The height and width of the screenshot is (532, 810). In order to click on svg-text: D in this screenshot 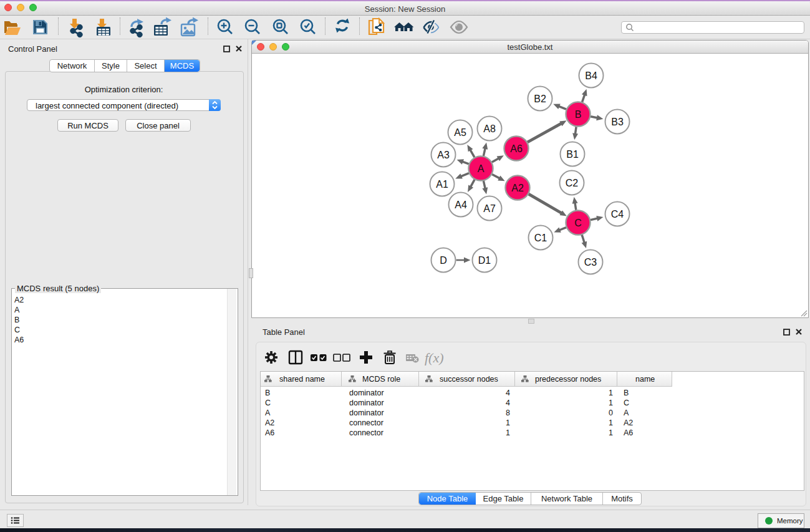, I will do `click(443, 261)`.